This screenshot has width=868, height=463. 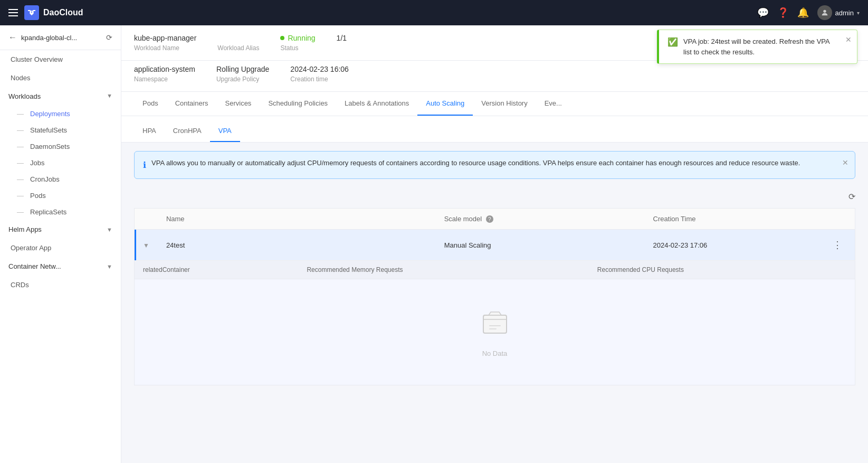 What do you see at coordinates (192, 103) in the screenshot?
I see `tab-containers: Containers` at bounding box center [192, 103].